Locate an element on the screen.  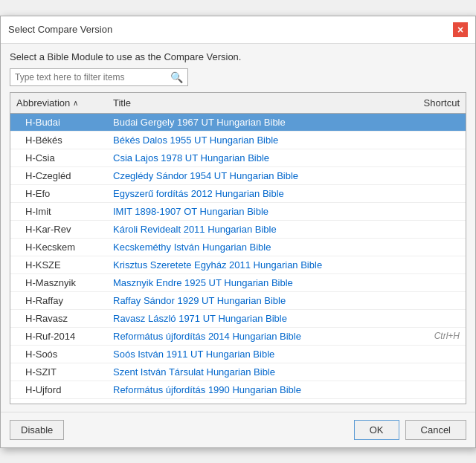
cell-title: Csia Lajos 1978 UT Hungarian Bible is located at coordinates (257, 158).